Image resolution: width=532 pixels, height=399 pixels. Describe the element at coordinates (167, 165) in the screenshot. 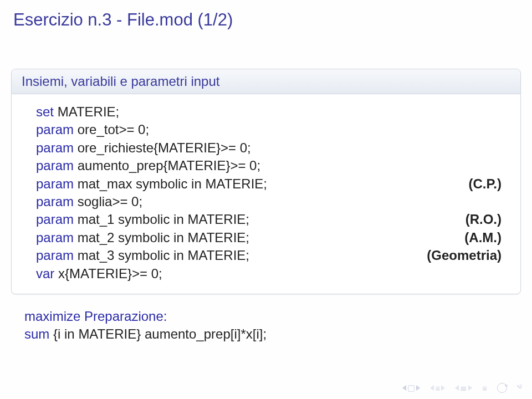

I see `code-text: aumento_prep{MATERIE}>= 0;` at that location.